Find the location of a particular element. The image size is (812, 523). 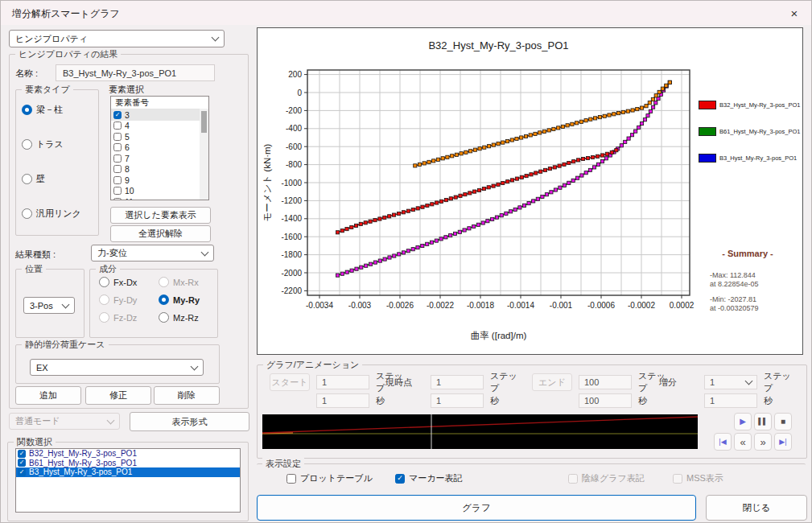

start-button: スタート is located at coordinates (290, 382).